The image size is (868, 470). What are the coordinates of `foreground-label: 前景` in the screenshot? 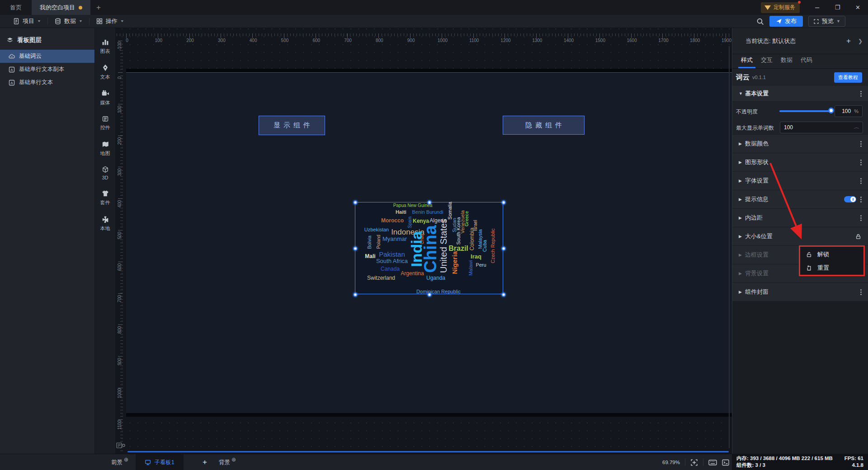 It's located at (117, 463).